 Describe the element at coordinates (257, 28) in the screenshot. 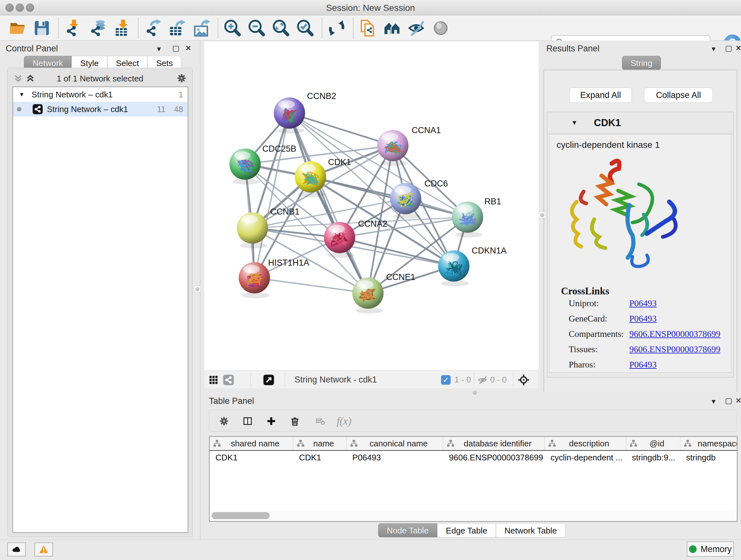

I see `zoom-out-button` at that location.